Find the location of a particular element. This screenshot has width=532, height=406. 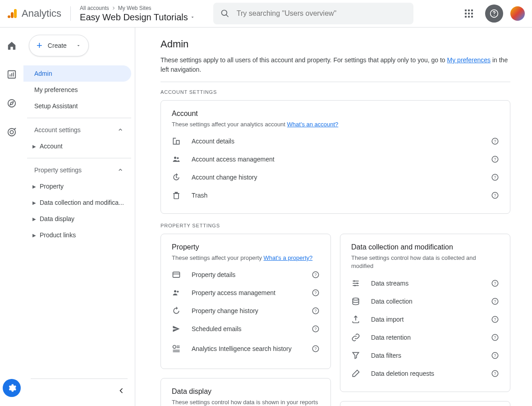

row-account-access: Account access management? is located at coordinates (335, 159).